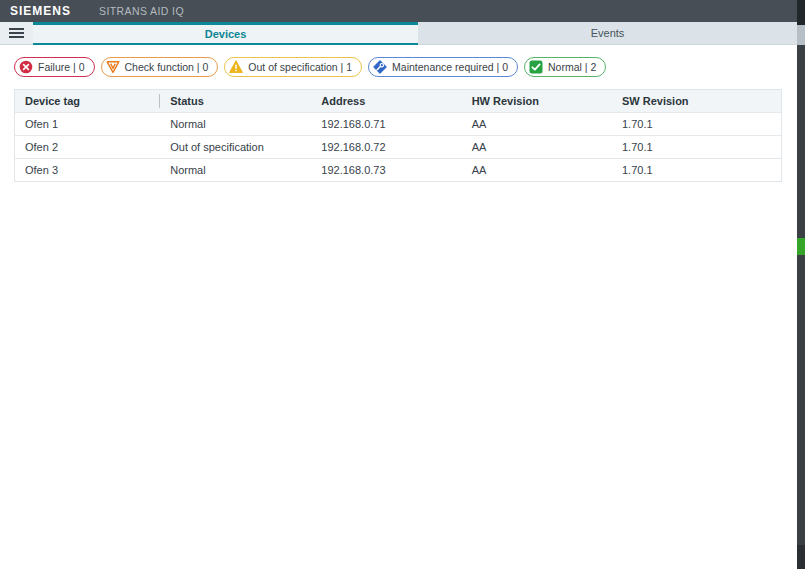 The image size is (805, 569). I want to click on filter-label: Check function | 0, so click(167, 67).